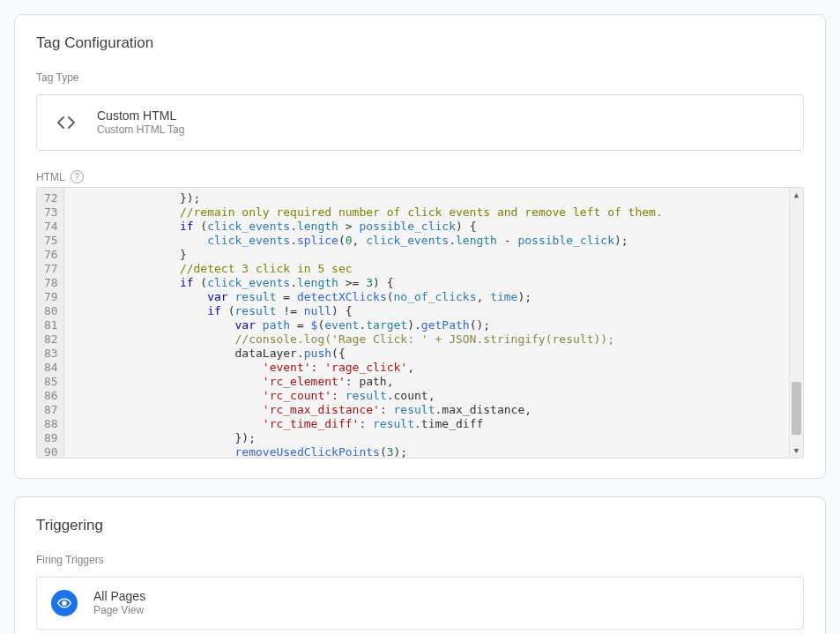  I want to click on html-field-label-row: HTML ?, so click(420, 176).